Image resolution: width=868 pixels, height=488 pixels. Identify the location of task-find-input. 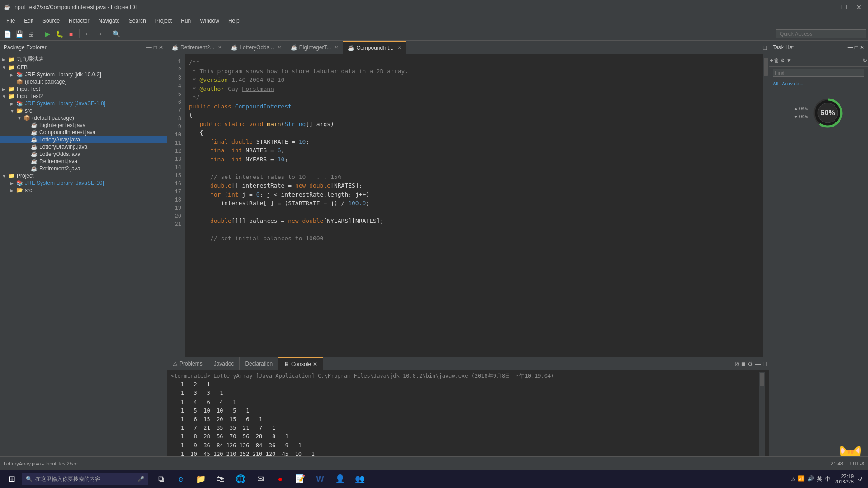
(818, 73).